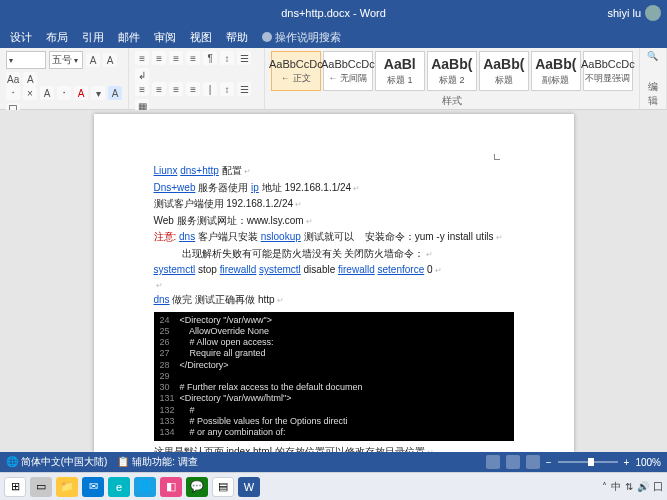 The height and width of the screenshot is (500, 667). What do you see at coordinates (249, 487) in the screenshot?
I see `word-icon: W` at bounding box center [249, 487].